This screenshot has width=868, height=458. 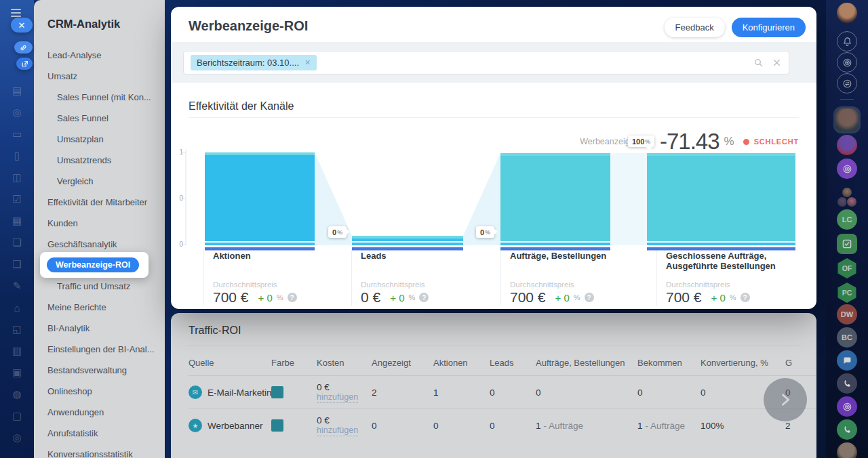 I want to click on messenger-button, so click(x=847, y=83).